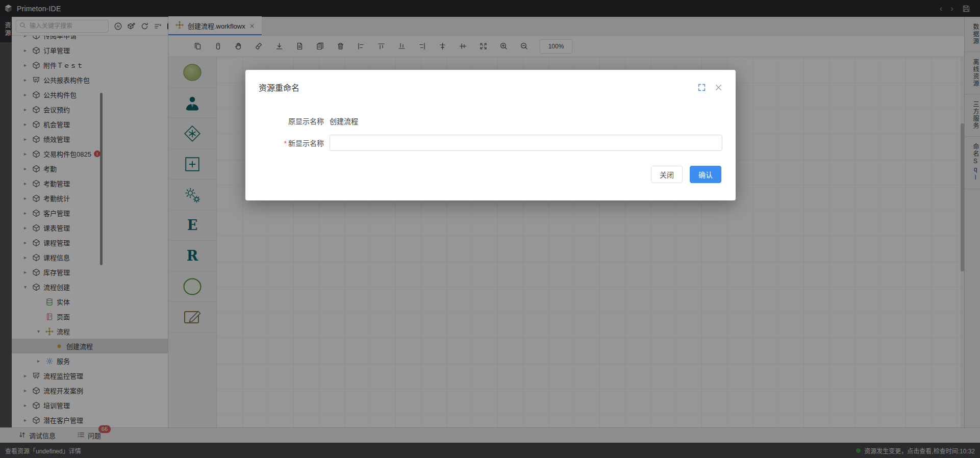 The image size is (980, 458). Describe the element at coordinates (706, 174) in the screenshot. I see `confirm-button: 确认` at that location.